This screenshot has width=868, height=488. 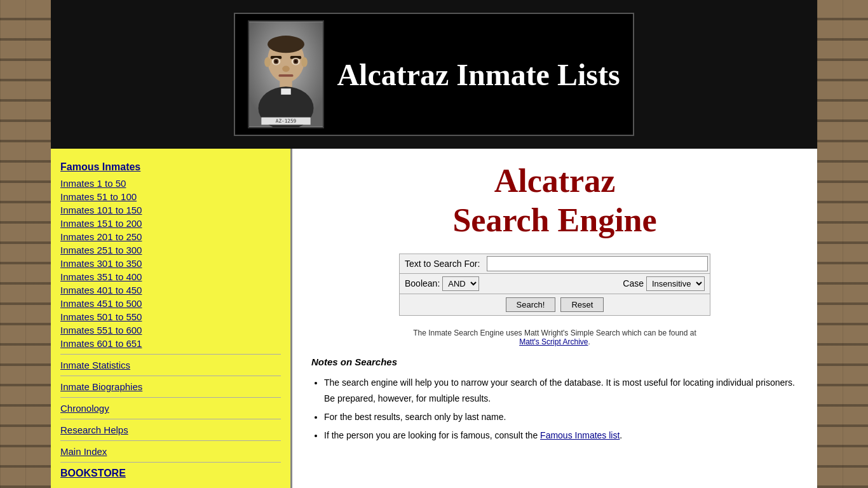 What do you see at coordinates (170, 430) in the screenshot?
I see `sidebar-item-research-helps: Research Helps` at bounding box center [170, 430].